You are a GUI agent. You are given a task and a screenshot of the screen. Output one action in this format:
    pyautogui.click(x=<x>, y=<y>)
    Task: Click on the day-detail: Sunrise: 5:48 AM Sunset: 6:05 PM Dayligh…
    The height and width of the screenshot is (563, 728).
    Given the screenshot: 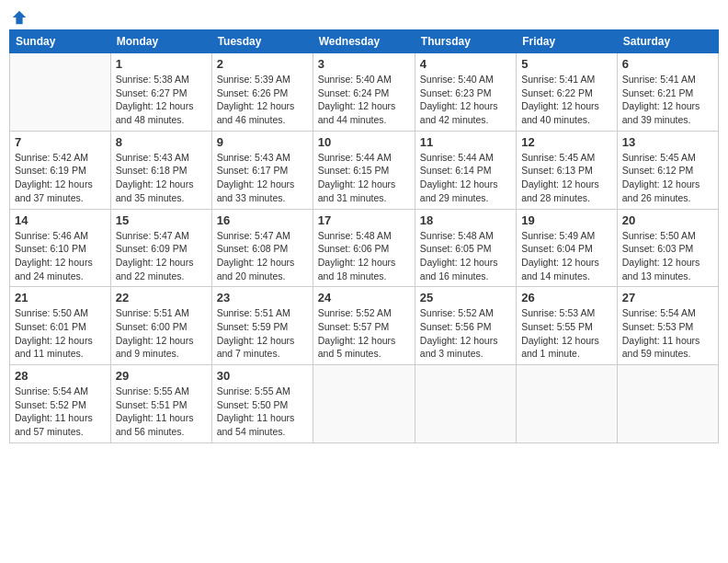 What is the action you would take?
    pyautogui.click(x=465, y=256)
    